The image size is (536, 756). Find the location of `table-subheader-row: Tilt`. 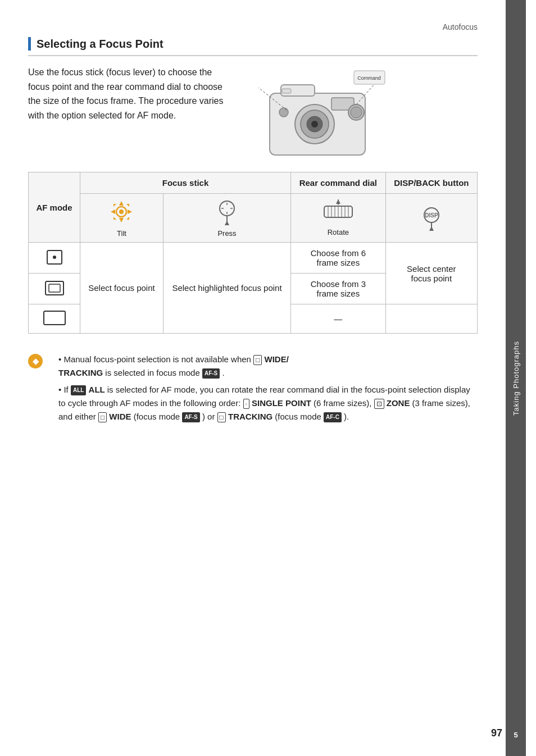

table-subheader-row: Tilt is located at coordinates (253, 218).